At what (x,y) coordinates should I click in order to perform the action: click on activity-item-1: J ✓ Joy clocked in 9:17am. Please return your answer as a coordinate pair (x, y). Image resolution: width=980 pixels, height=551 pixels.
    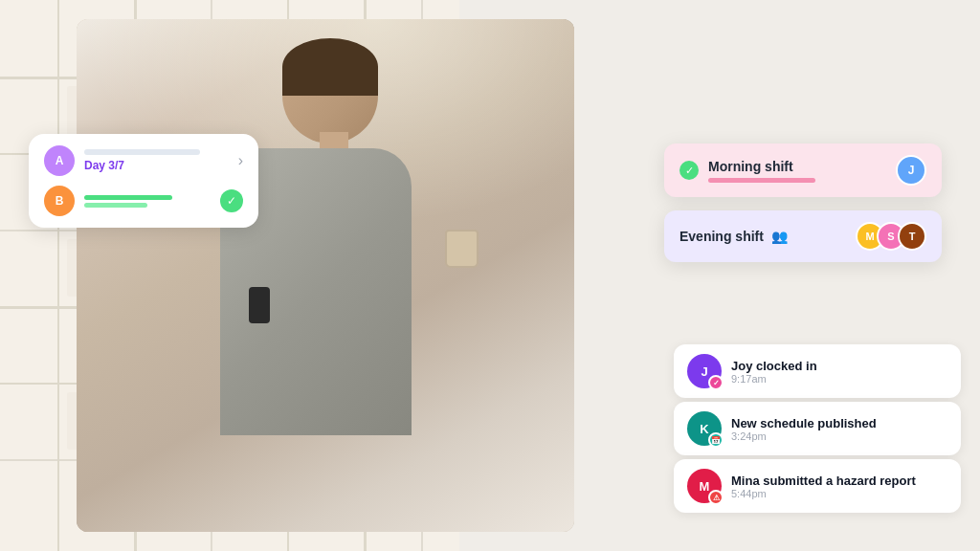
    Looking at the image, I should click on (817, 371).